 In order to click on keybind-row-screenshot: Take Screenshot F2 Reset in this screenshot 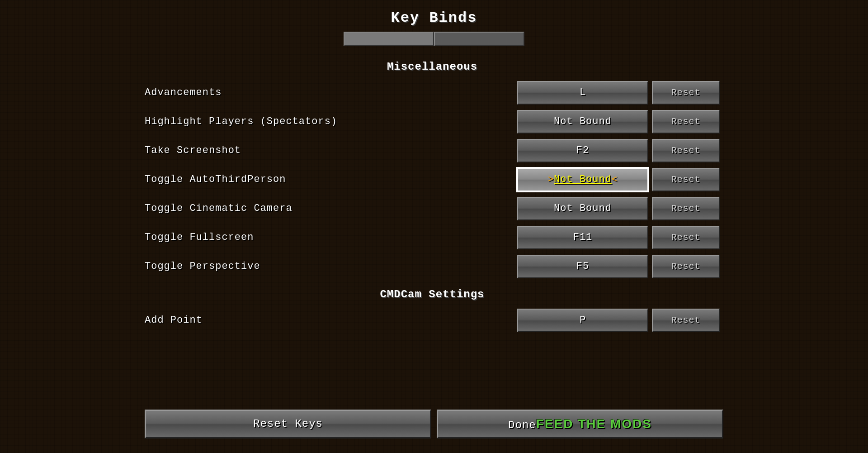, I will do `click(432, 151)`.